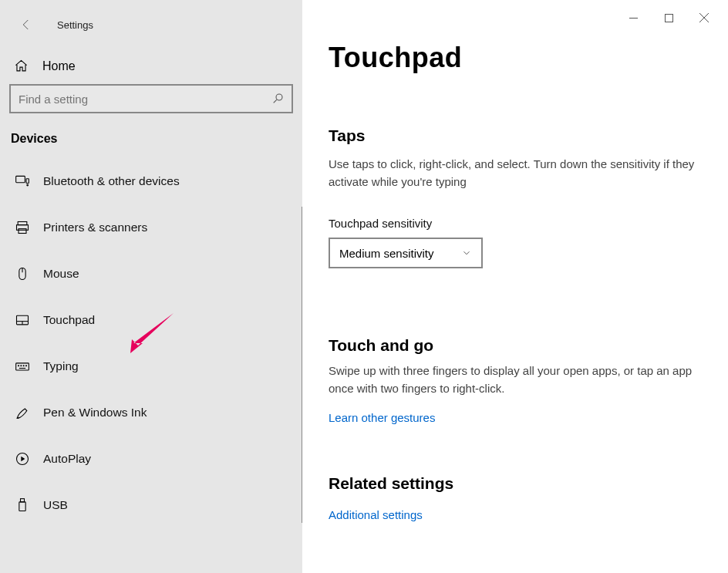 The height and width of the screenshot is (573, 728). Describe the element at coordinates (521, 58) in the screenshot. I see `page-title: Touchpad` at that location.